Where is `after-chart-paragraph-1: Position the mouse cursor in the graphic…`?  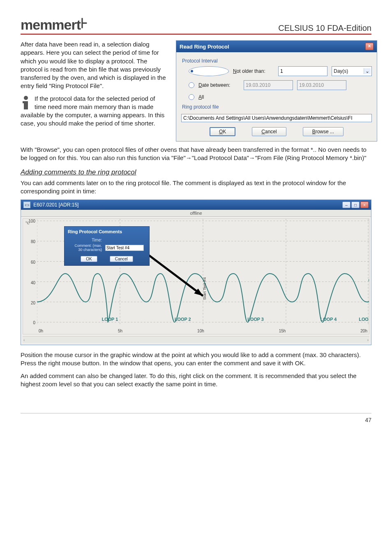 after-chart-paragraph-1: Position the mouse cursor in the graphic… is located at coordinates (196, 360).